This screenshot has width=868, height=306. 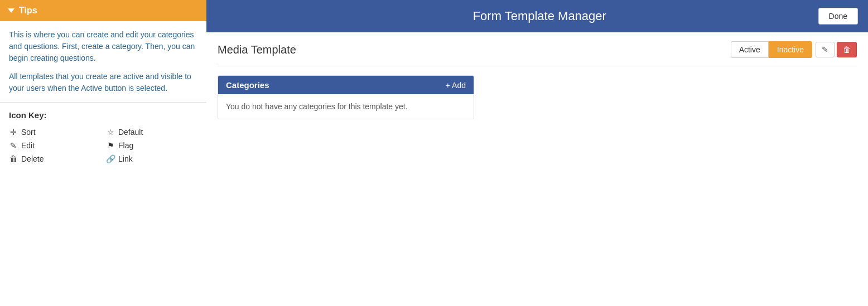 What do you see at coordinates (110, 159) in the screenshot?
I see `link-icon: 🔗` at bounding box center [110, 159].